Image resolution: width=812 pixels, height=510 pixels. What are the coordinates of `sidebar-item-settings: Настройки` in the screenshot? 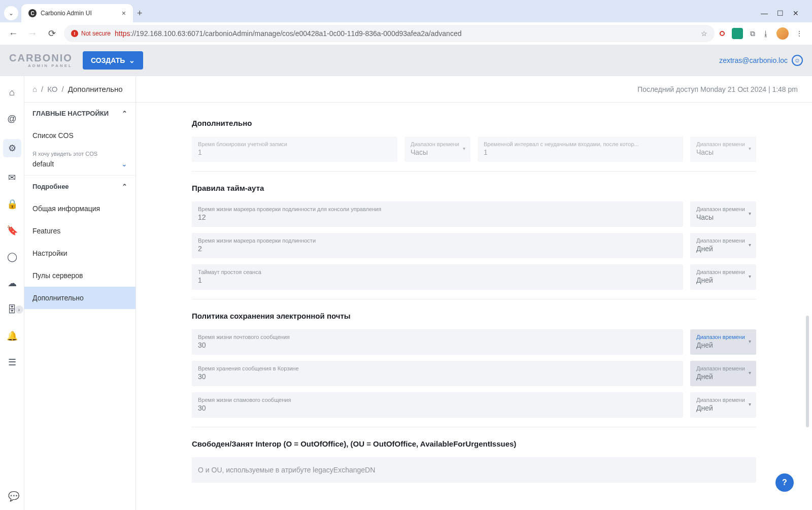 It's located at (80, 253).